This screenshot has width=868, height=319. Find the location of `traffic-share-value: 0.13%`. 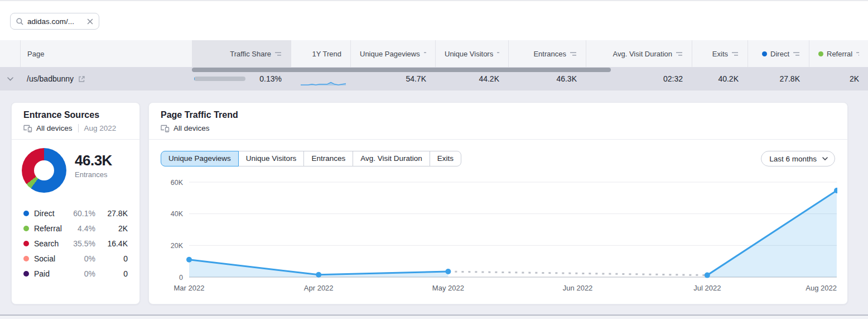

traffic-share-value: 0.13% is located at coordinates (271, 79).